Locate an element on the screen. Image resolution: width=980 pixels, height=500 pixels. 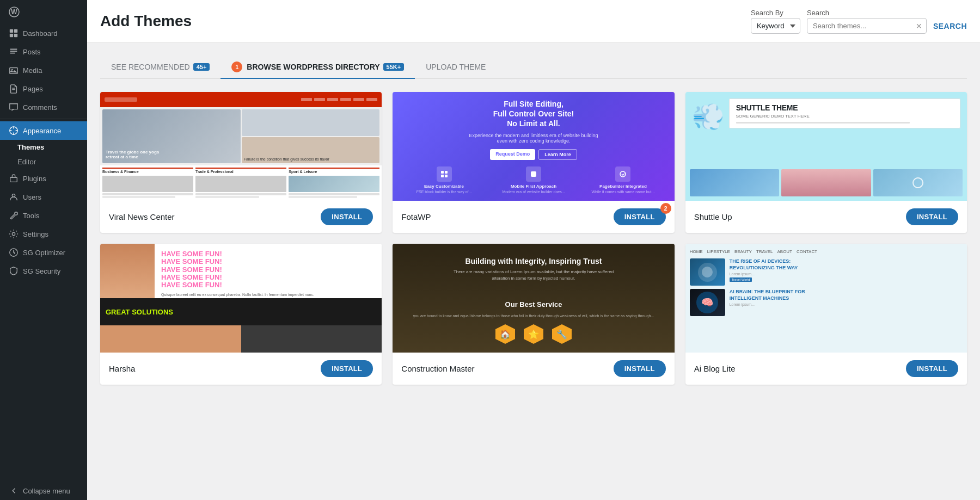
tab-recommended-label: SEE RECOMMENDED is located at coordinates (150, 67).